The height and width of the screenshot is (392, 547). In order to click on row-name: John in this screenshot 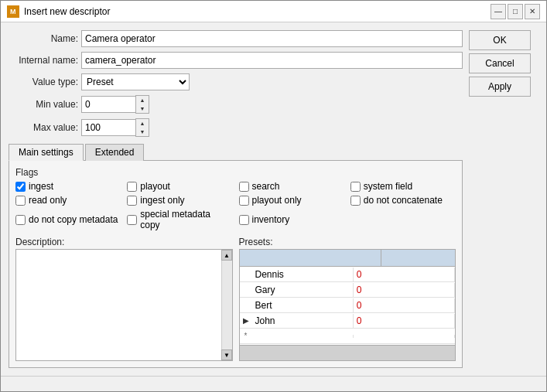, I will do `click(303, 321)`.